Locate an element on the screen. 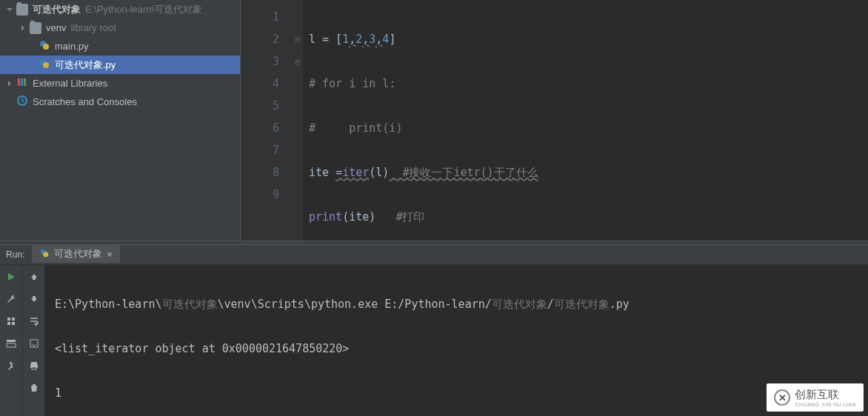 The width and height of the screenshot is (868, 416). wrench-icon is located at coordinates (11, 299).